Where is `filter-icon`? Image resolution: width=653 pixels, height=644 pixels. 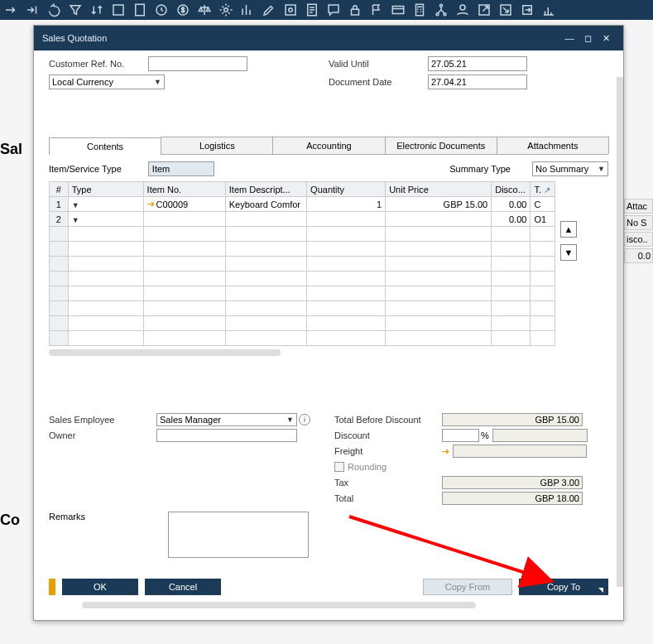
filter-icon is located at coordinates (75, 10).